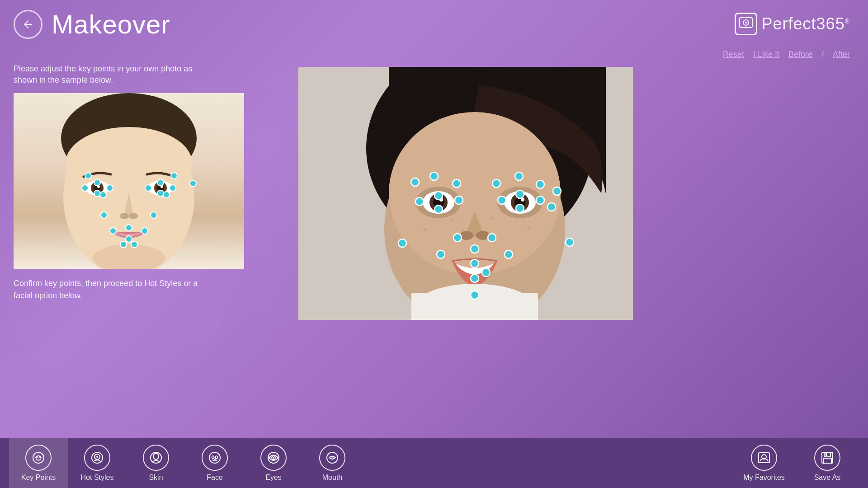 The width and height of the screenshot is (868, 488). What do you see at coordinates (827, 463) in the screenshot?
I see `toolbar-item-save-as: Save As` at bounding box center [827, 463].